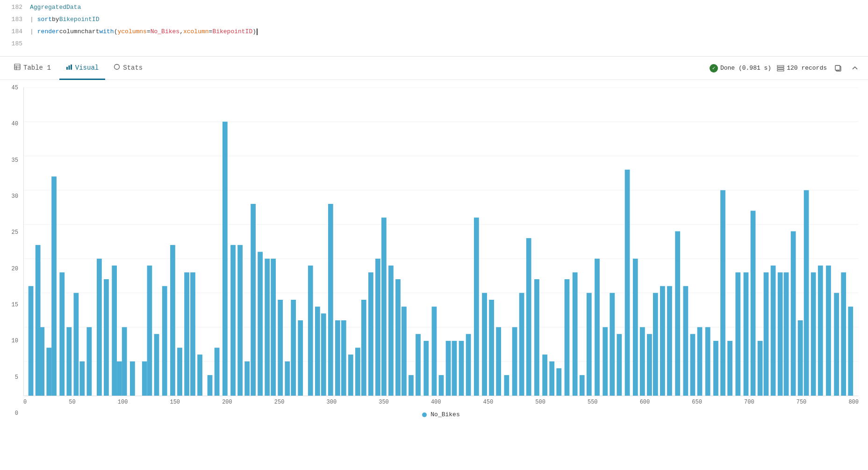 This screenshot has width=868, height=470. I want to click on code-token: ycolumns, so click(132, 32).